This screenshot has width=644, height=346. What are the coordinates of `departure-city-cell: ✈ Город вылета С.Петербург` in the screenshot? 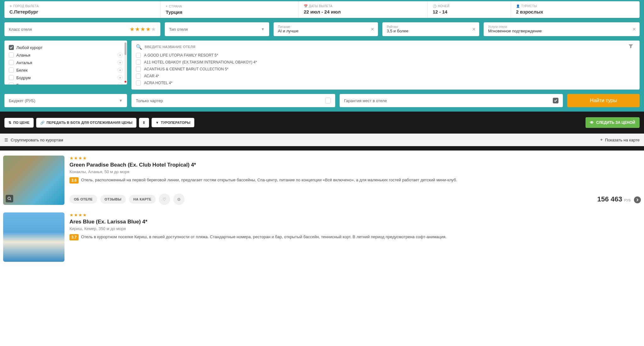 It's located at (82, 9).